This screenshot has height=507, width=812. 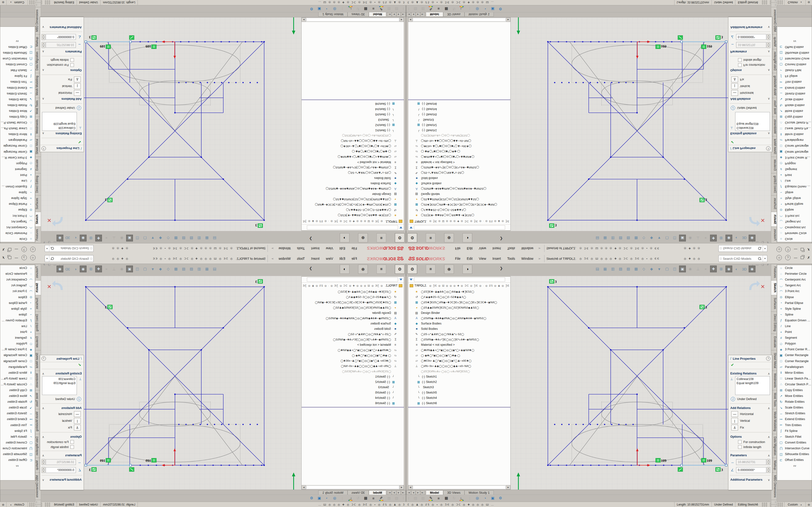 What do you see at coordinates (460, 280) in the screenshot?
I see `filter-input` at bounding box center [460, 280].